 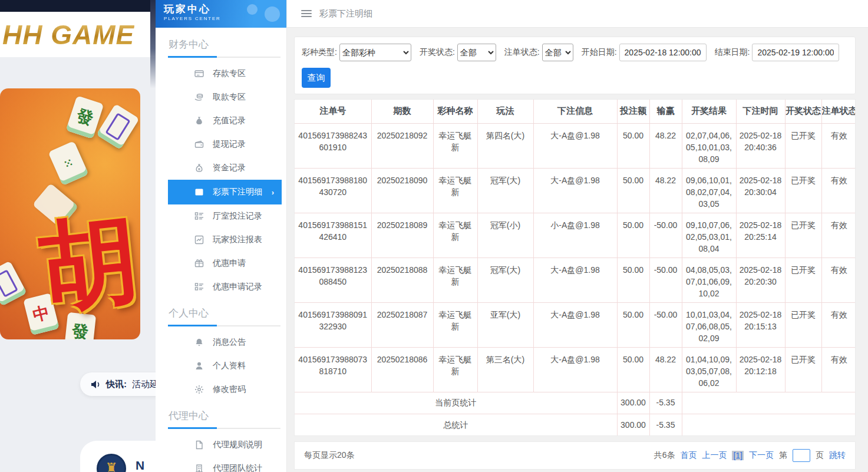 I want to click on sidebar-item: 提现记录, so click(x=221, y=144).